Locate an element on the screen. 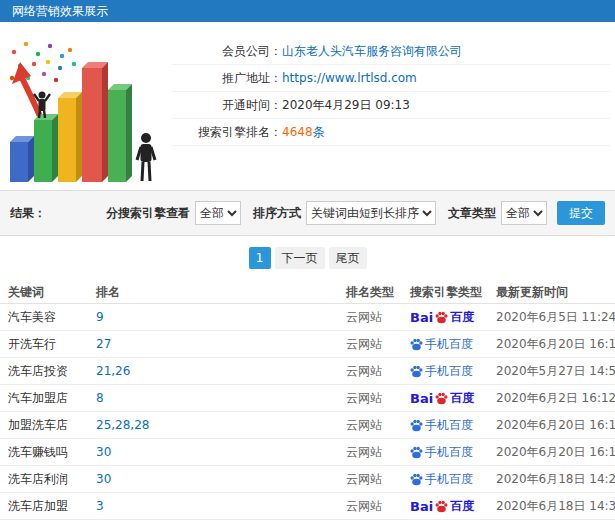 This screenshot has height=520, width=615. pagination: 1 下一页 尾页 is located at coordinates (308, 258).